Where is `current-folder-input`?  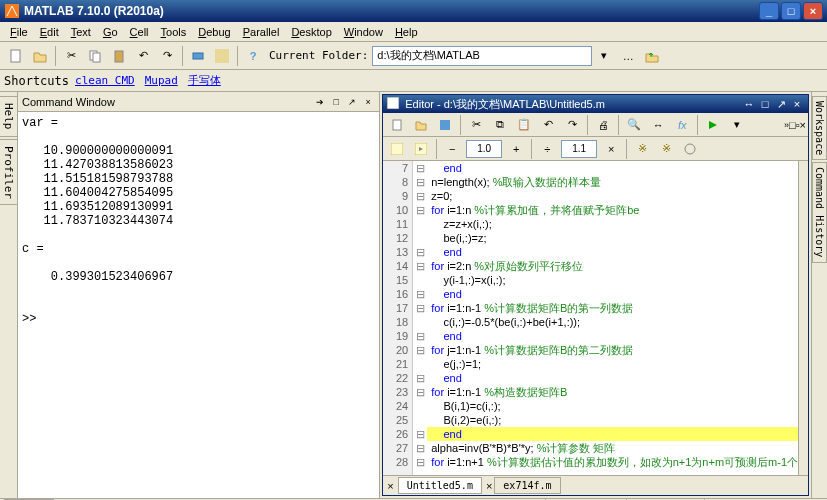 current-folder-input is located at coordinates (482, 56).